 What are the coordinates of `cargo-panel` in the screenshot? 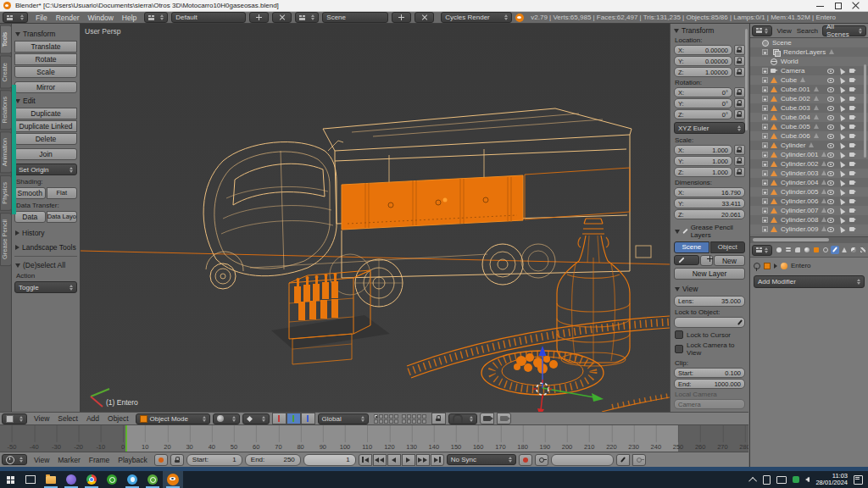 It's located at (486, 198).